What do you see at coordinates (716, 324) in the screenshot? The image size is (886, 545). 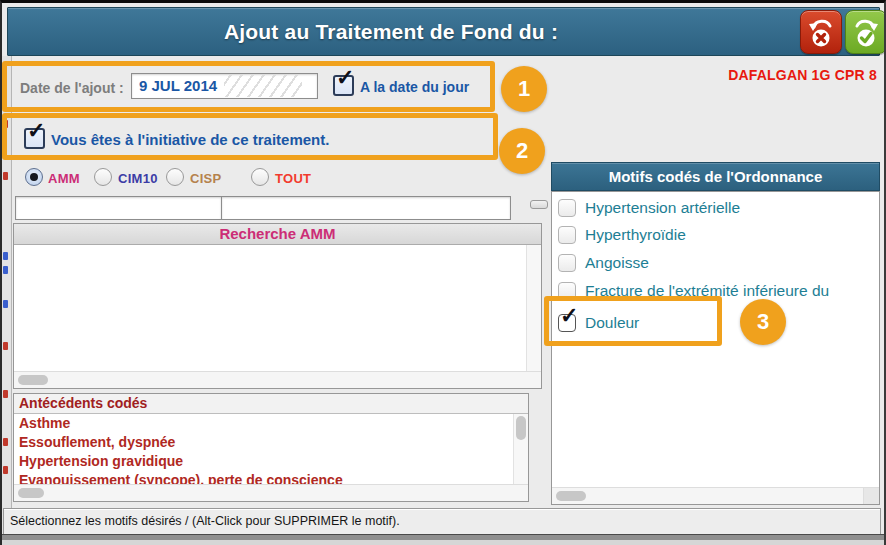 I see `motif-row: Douleur` at bounding box center [716, 324].